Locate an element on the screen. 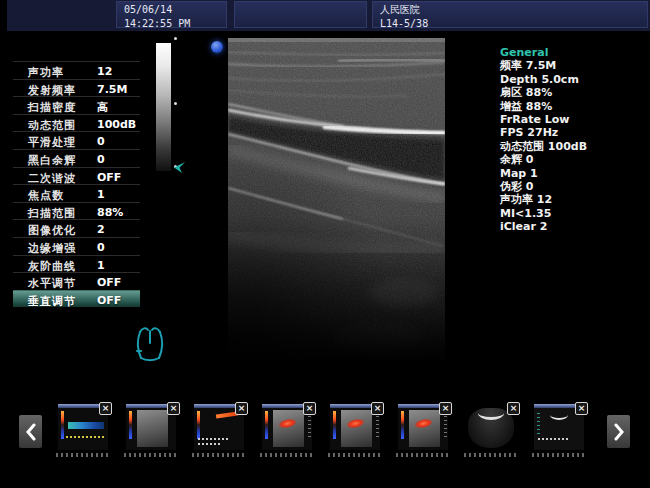 This screenshot has width=650, height=488. datetime-box: 05/06/14 14:22:55 PM is located at coordinates (172, 14).